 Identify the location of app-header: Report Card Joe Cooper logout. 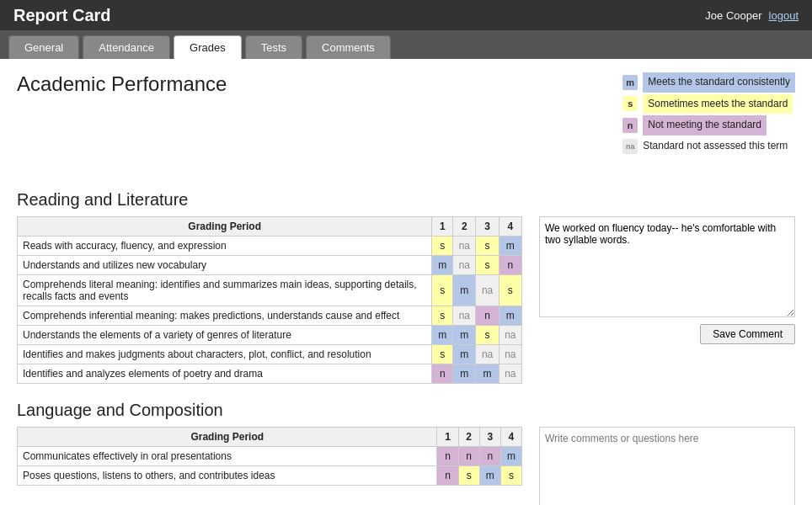
(406, 15).